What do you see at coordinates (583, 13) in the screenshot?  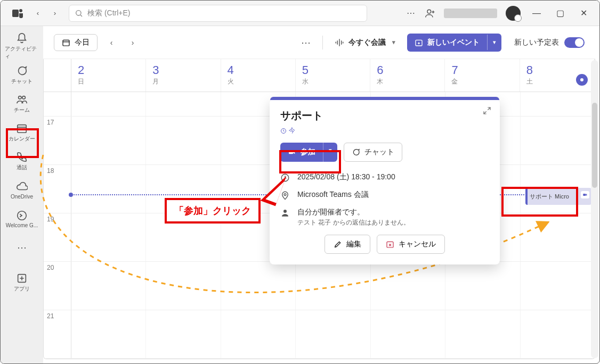 I see `window-close-button: ✕` at bounding box center [583, 13].